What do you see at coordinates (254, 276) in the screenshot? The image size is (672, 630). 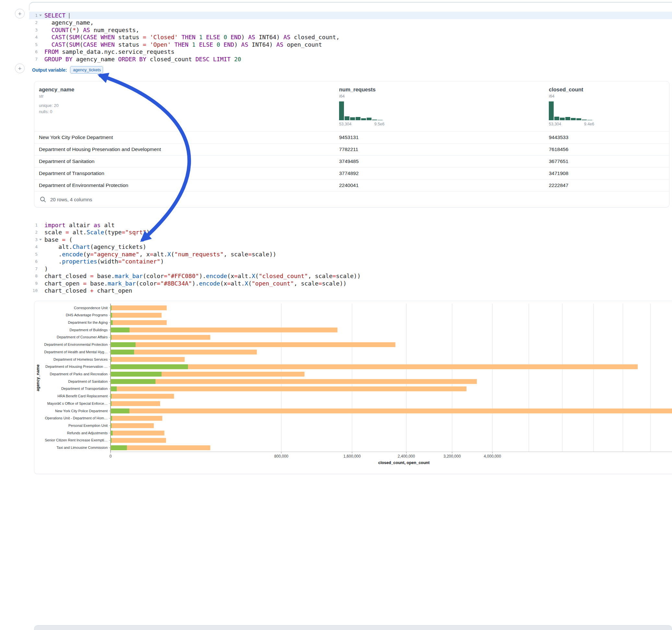 I see `code-token: X` at bounding box center [254, 276].